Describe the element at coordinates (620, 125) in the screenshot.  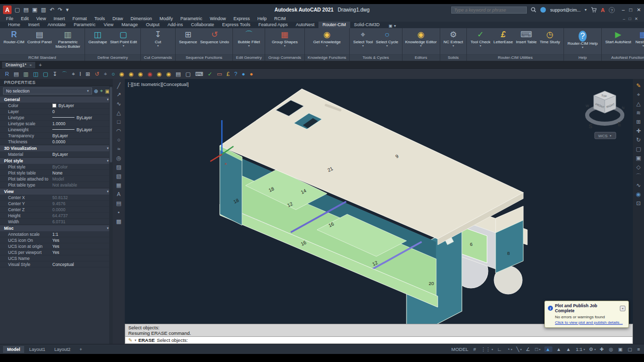
I see `viewcube-east: E` at that location.